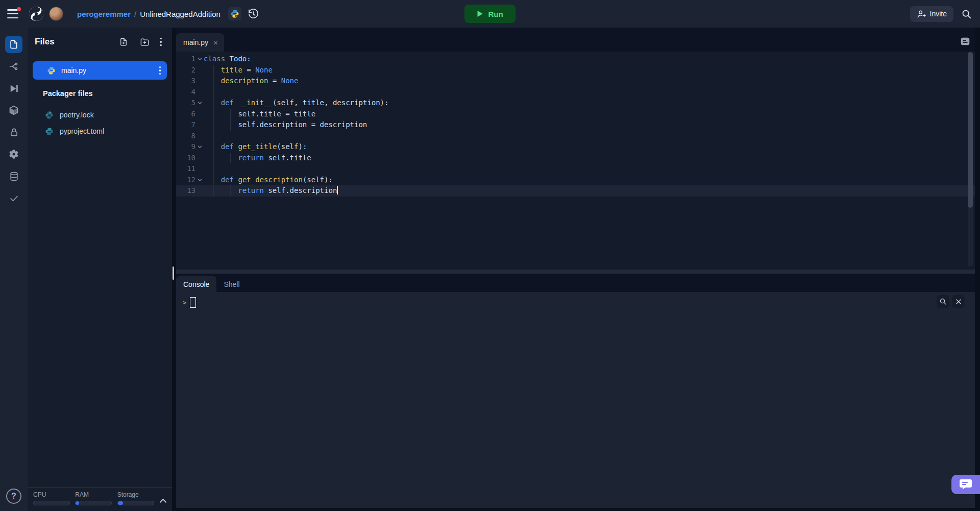 The height and width of the screenshot is (511, 980). I want to click on user-avatar, so click(56, 14).